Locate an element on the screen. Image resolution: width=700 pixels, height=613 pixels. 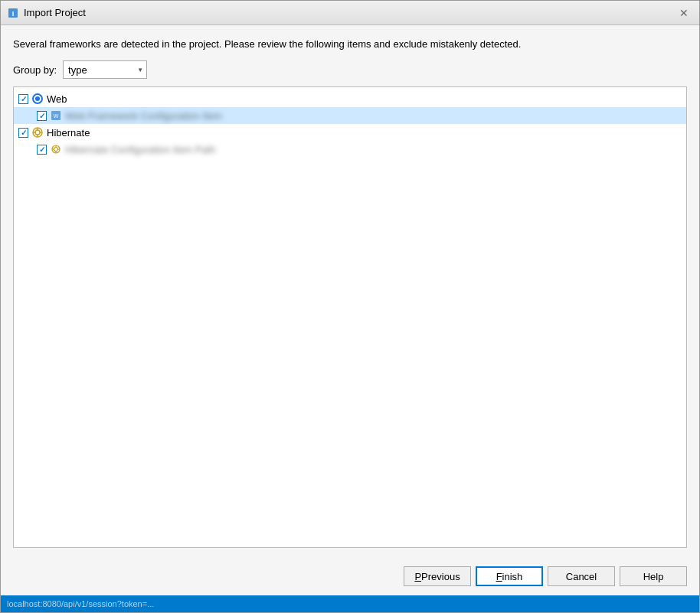
hibernate-group-label: Hibernate is located at coordinates (68, 133).